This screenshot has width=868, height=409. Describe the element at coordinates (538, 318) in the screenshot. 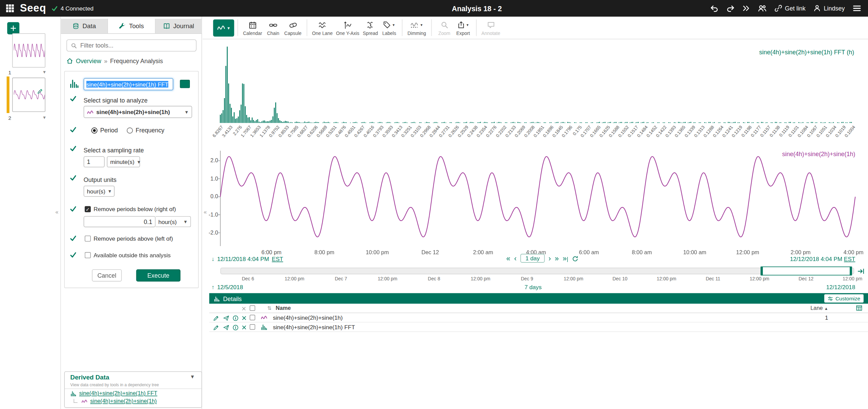

I see `details-row-signal: sine(4h)+sine(2h)+sine(1h) 1` at that location.